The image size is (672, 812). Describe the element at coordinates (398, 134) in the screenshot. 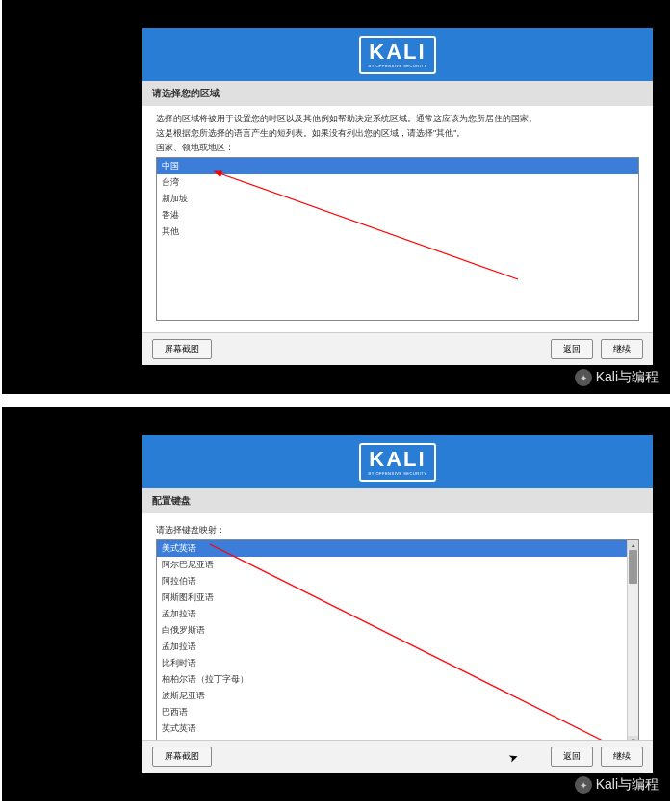

I see `instruction-2: 这是根据您所选择的语言产生的短列表。如果没有列出您的区域，请选择"其他"。` at that location.